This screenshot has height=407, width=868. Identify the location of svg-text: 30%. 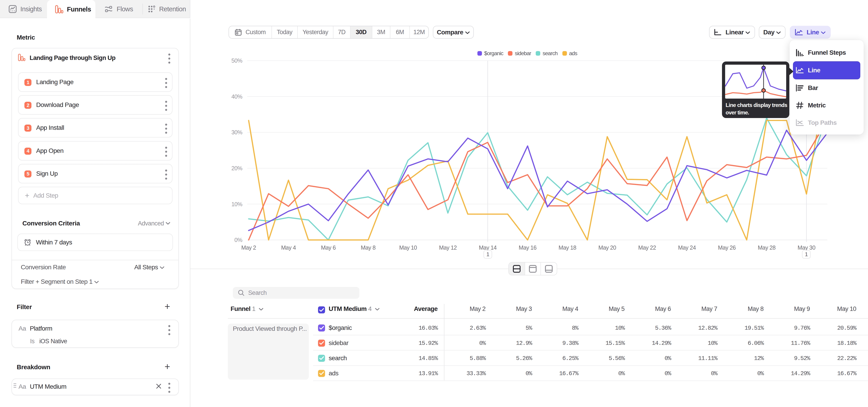
(237, 132).